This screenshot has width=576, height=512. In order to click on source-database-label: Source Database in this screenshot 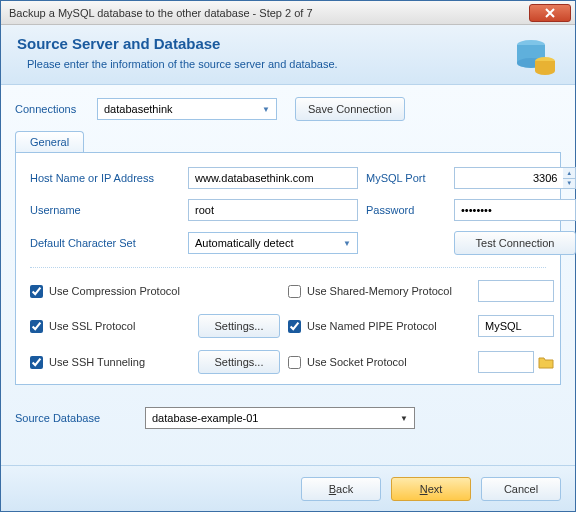, I will do `click(80, 418)`.